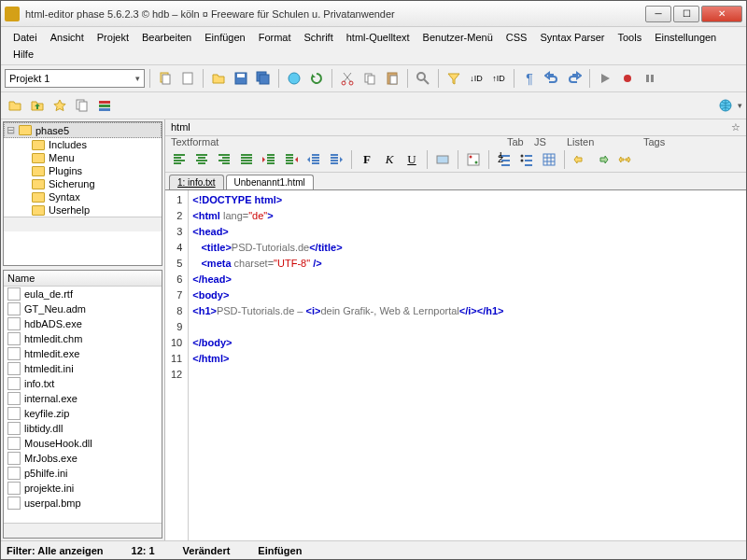  I want to click on align-right-icon, so click(224, 160).